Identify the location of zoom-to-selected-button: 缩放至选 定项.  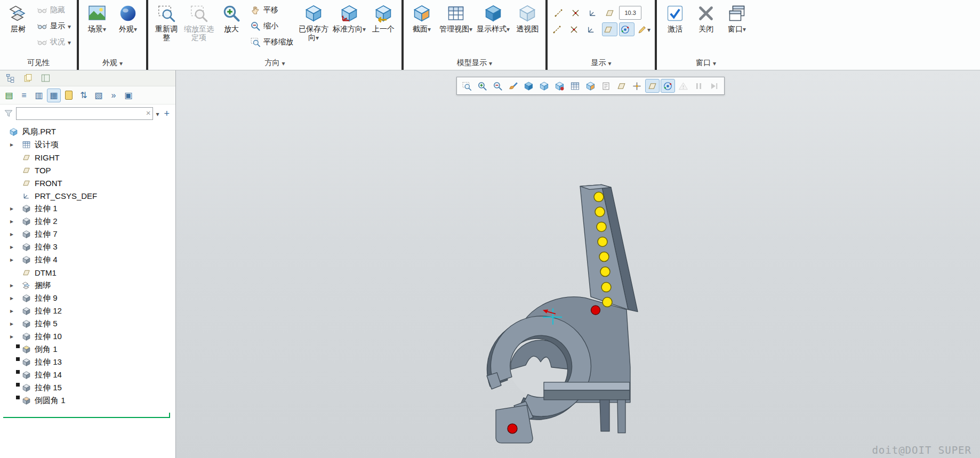
(199, 21).